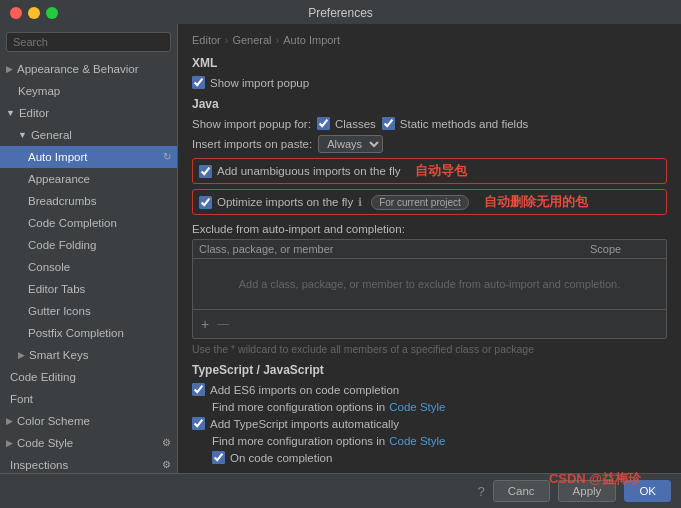 The width and height of the screenshot is (681, 508). Describe the element at coordinates (340, 490) in the screenshot. I see `bottom-bar: ? Canc Apply OK` at that location.